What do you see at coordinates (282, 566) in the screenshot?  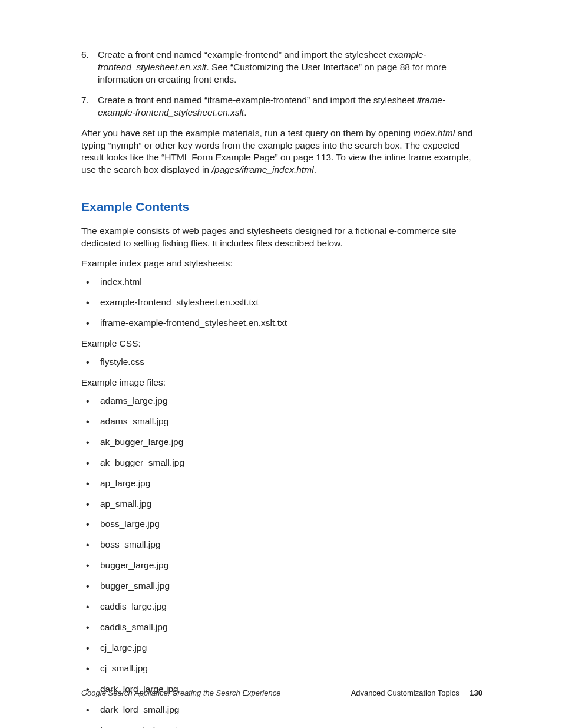 I see `list-item: bugger_large.jpg` at bounding box center [282, 566].